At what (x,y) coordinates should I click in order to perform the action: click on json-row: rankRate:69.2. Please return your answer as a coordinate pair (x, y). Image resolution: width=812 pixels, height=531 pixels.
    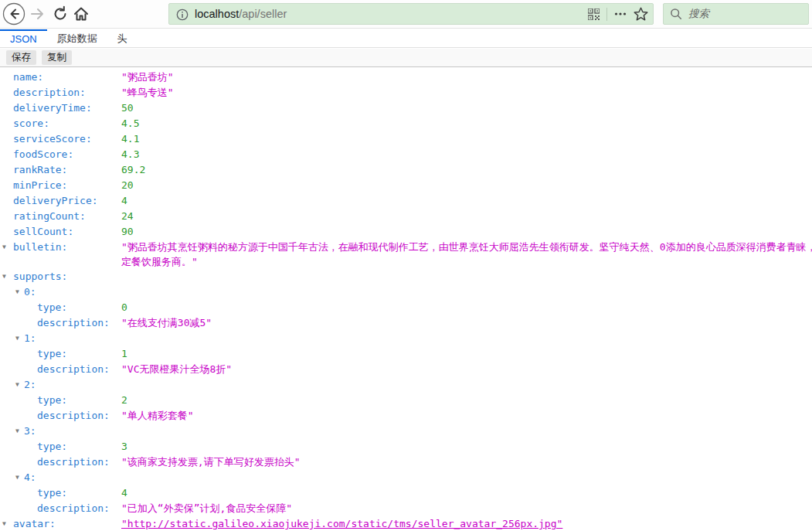
    Looking at the image, I should click on (406, 170).